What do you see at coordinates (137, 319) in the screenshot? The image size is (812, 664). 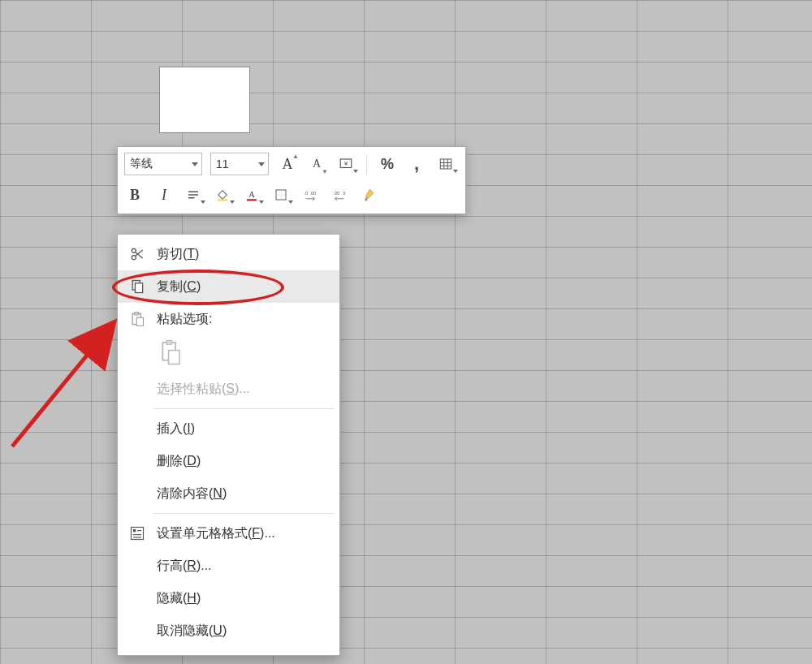 I see `paste-icon` at bounding box center [137, 319].